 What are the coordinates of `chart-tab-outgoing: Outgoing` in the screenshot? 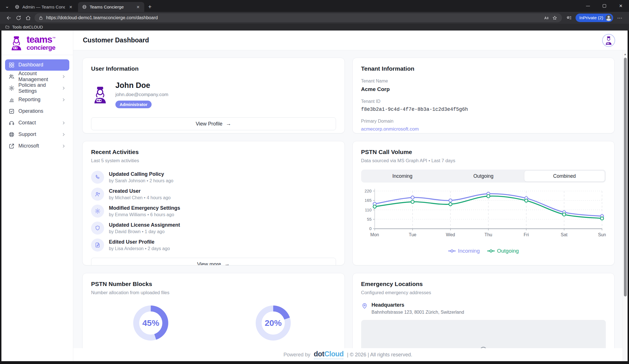 It's located at (484, 176).